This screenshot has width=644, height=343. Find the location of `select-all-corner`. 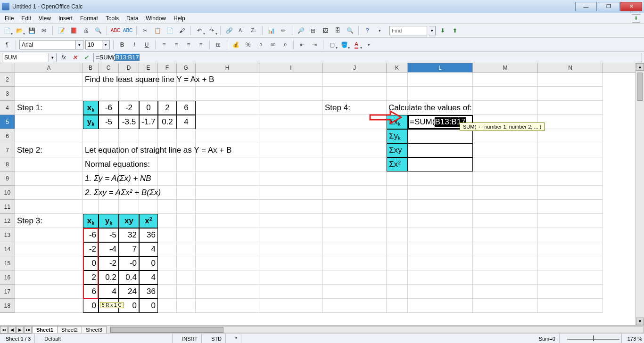

select-all-corner is located at coordinates (8, 68).